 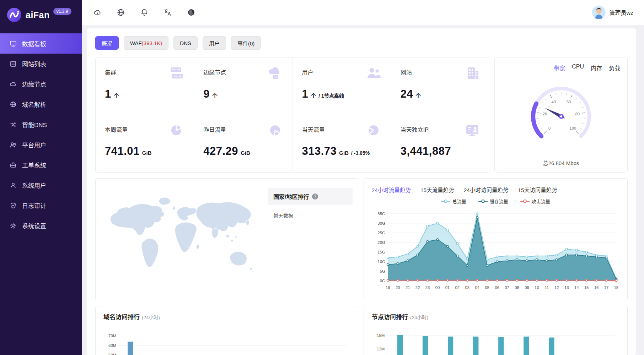 What do you see at coordinates (315, 197) in the screenshot?
I see `help-icon: ?` at bounding box center [315, 197].